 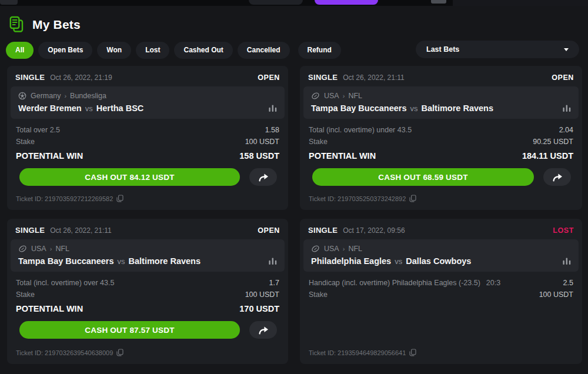 I want to click on market-row: Total (incl. overtime) under 43.5 2.04, so click(x=441, y=130).